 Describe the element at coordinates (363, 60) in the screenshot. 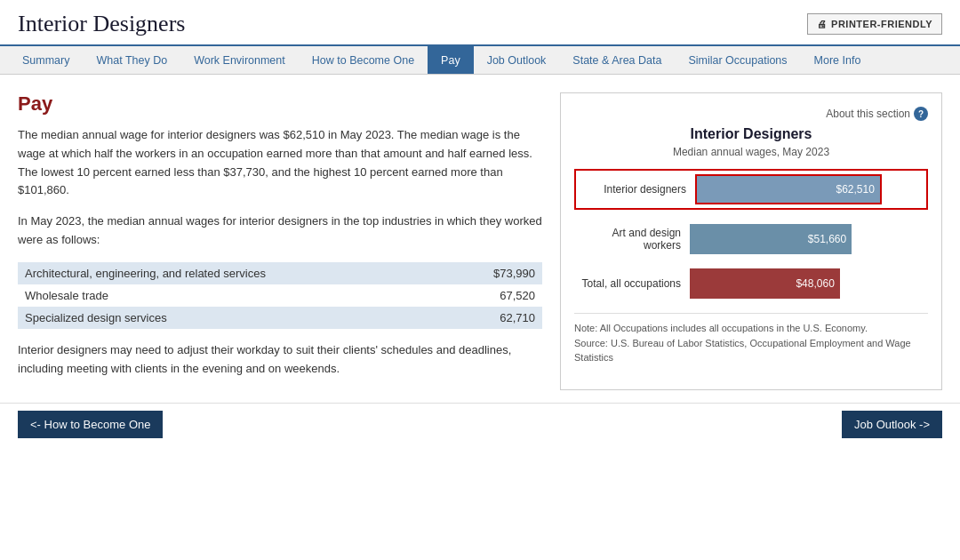

I see `tab-how-to-become-one: How to Become One` at that location.